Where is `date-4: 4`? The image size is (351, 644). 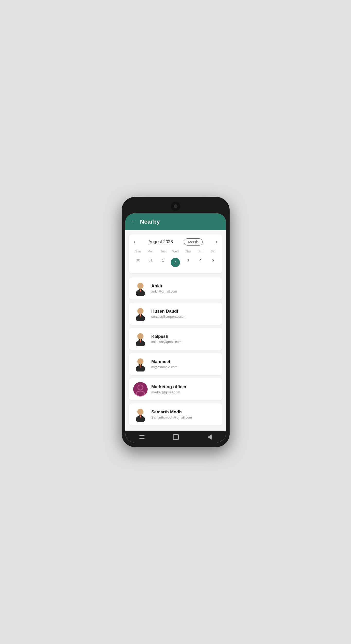
date-4: 4 is located at coordinates (201, 262).